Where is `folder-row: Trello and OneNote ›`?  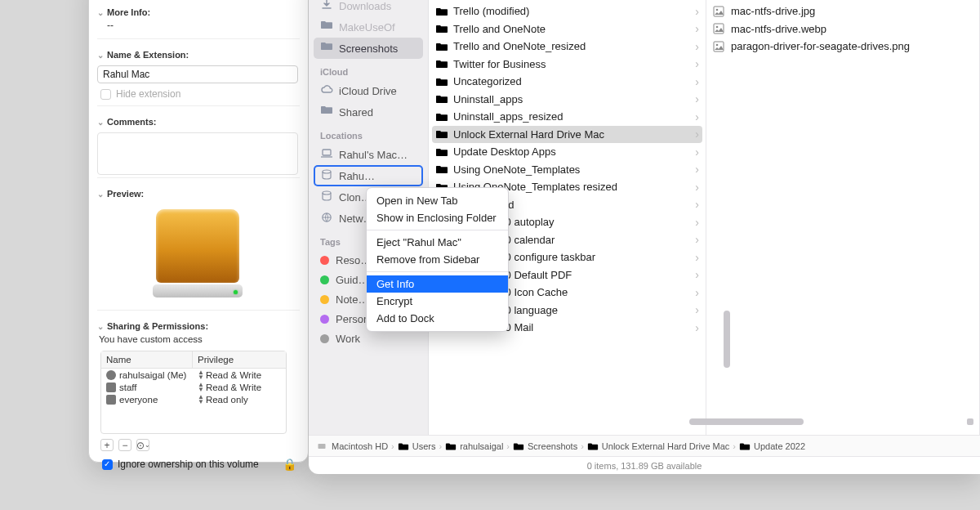 folder-row: Trello and OneNote › is located at coordinates (567, 29).